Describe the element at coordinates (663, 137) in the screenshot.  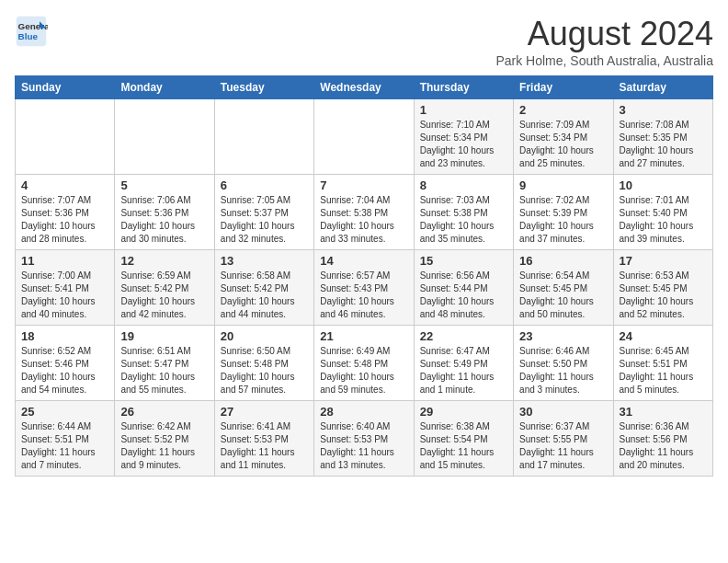
I see `calendar-cell: 3Sunrise: 7:08 AM Sunset: 5:35 PM Daylig…` at that location.